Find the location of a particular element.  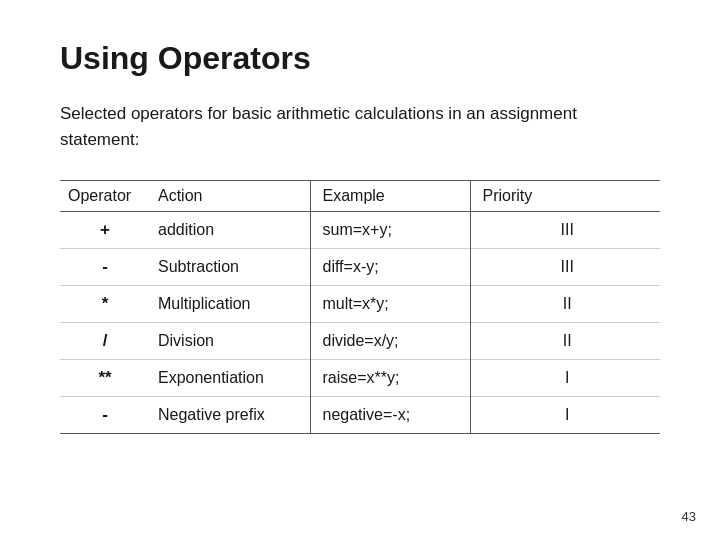

cell-operator: + is located at coordinates (105, 230).